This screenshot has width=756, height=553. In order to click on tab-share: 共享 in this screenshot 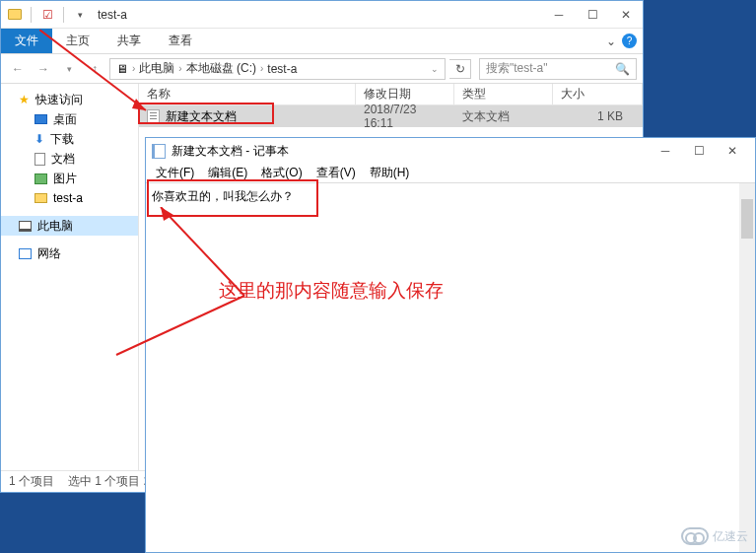, I will do `click(129, 41)`.